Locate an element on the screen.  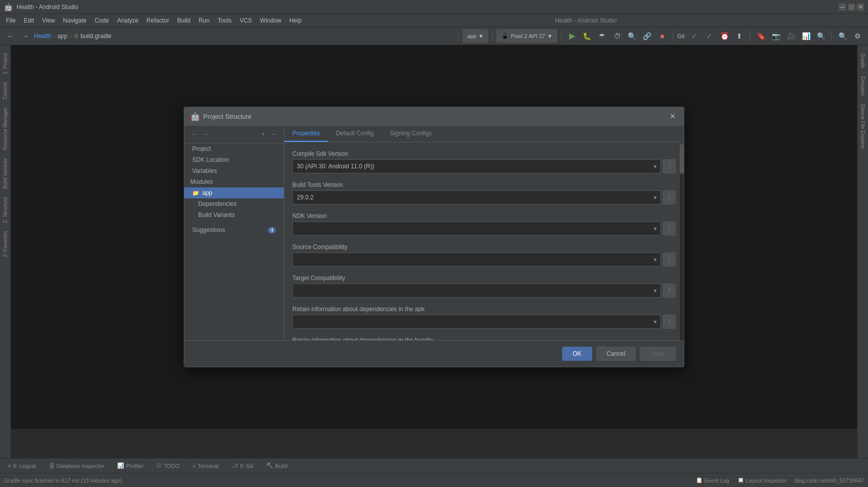
profile-button: ⏱ is located at coordinates (617, 36).